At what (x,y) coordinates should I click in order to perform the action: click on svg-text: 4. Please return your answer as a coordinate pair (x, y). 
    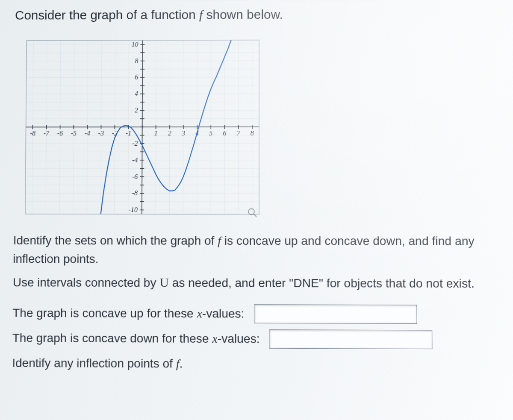
    Looking at the image, I should click on (136, 93).